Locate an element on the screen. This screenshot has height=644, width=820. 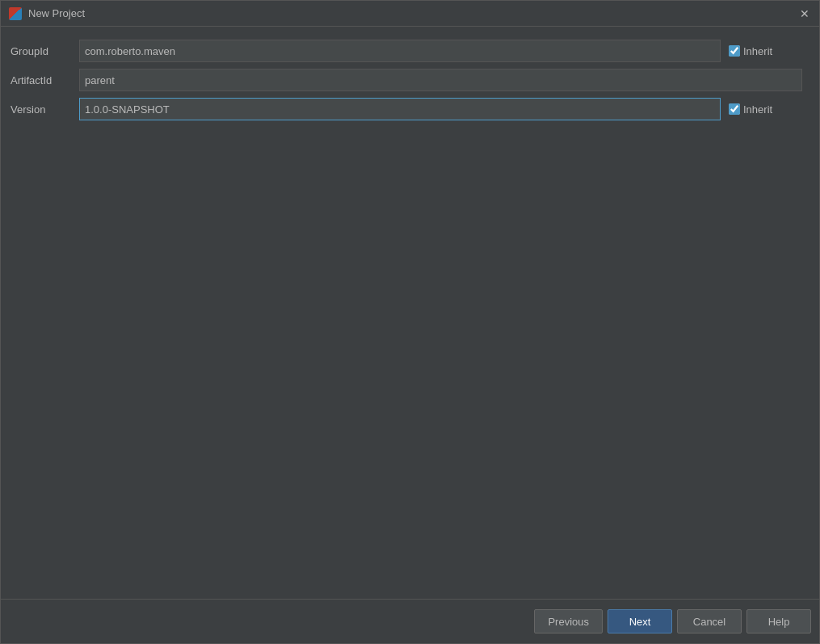
help-button: Help is located at coordinates (779, 621).